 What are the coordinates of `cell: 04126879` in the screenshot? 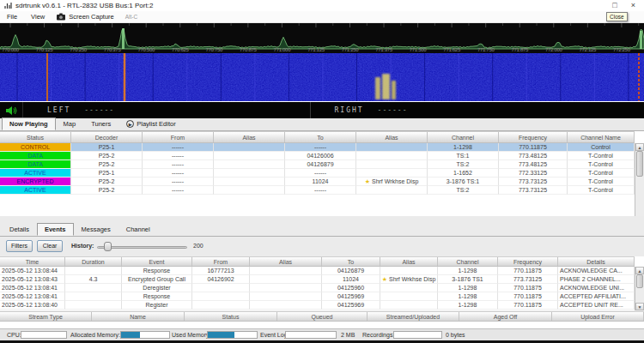 It's located at (351, 271).